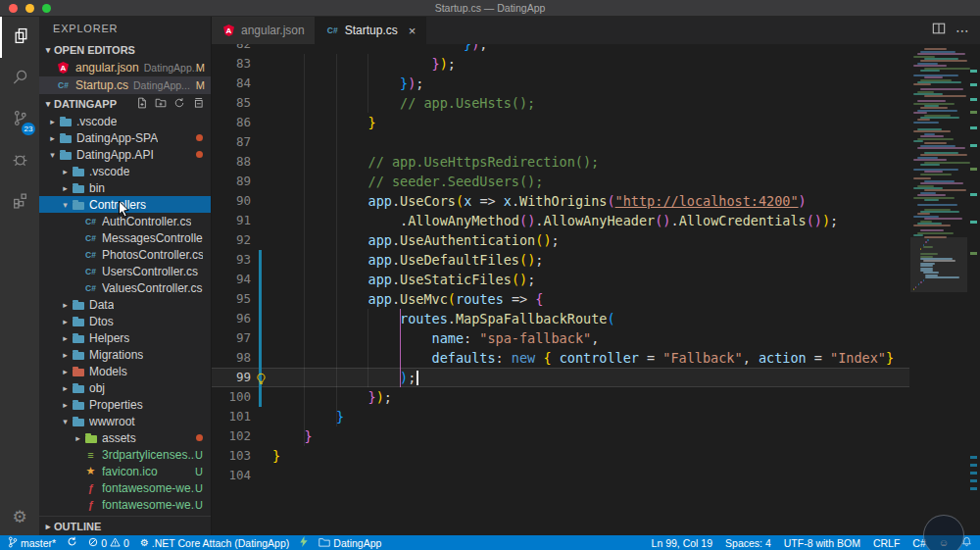 Image resolution: width=980 pixels, height=550 pixels. What do you see at coordinates (231, 319) in the screenshot?
I see `line-number: 96` at bounding box center [231, 319].